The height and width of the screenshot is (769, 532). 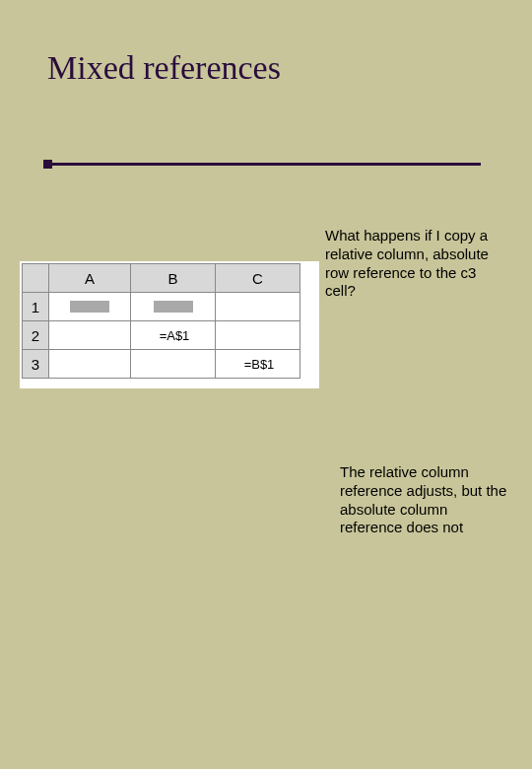 I want to click on cell-a1, so click(x=91, y=308).